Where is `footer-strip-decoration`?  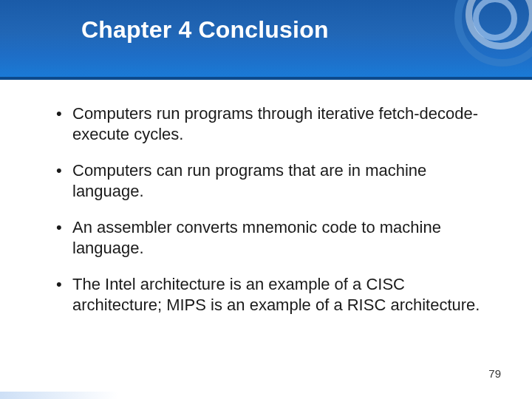 footer-strip-decoration is located at coordinates (59, 395).